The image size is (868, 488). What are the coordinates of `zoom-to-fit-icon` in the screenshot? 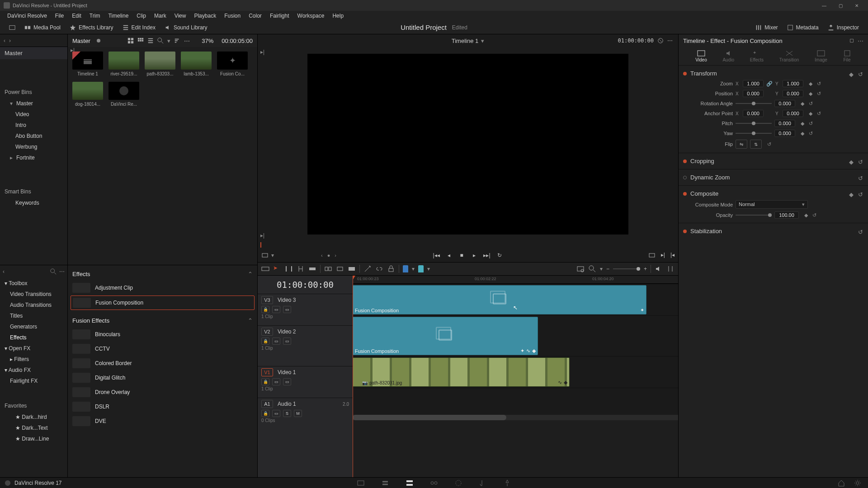 It's located at (592, 269).